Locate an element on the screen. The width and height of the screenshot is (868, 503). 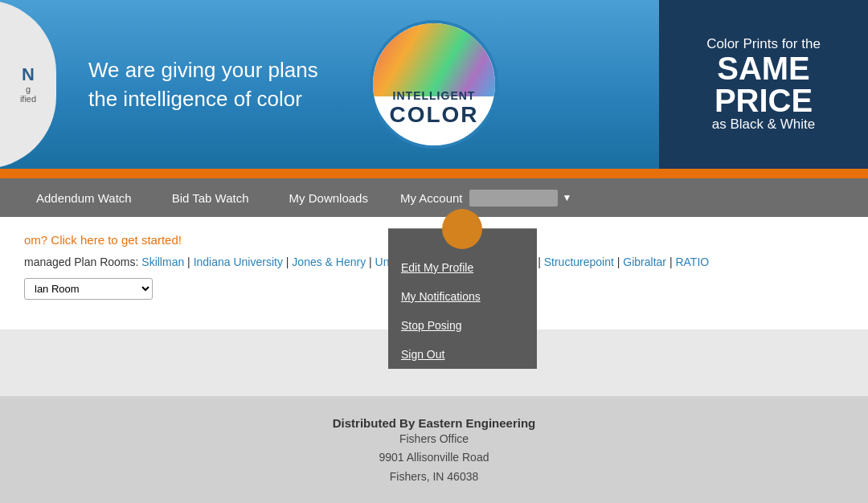
plan-room-select: lan Room is located at coordinates (88, 289).